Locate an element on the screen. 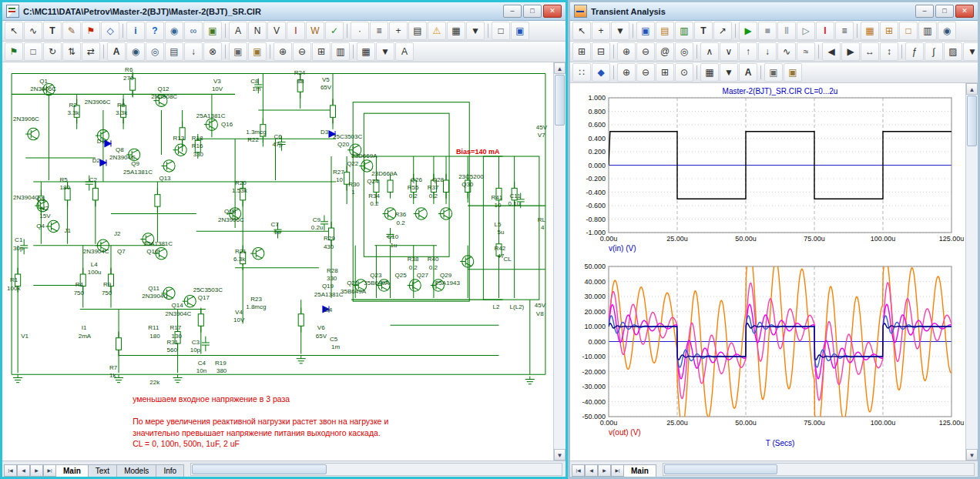  zoom-out-icon: ⊖ is located at coordinates (646, 72).